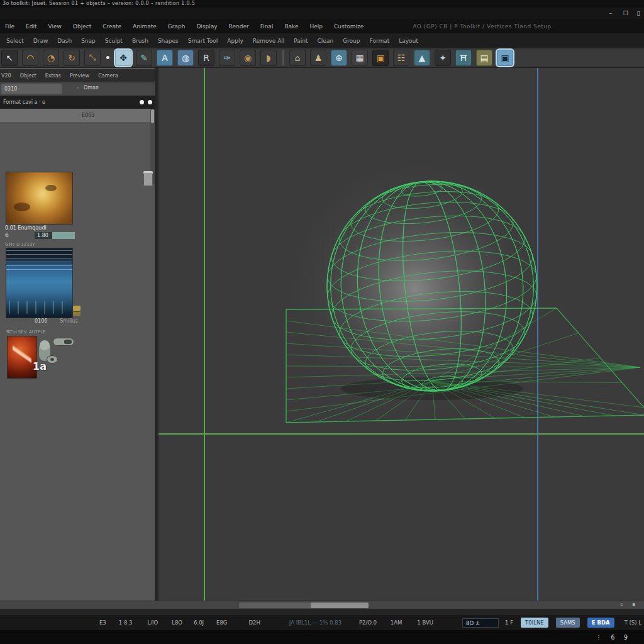 This screenshot has height=644, width=644. What do you see at coordinates (464, 58) in the screenshot?
I see `af-tool-button: Ħ` at bounding box center [464, 58].